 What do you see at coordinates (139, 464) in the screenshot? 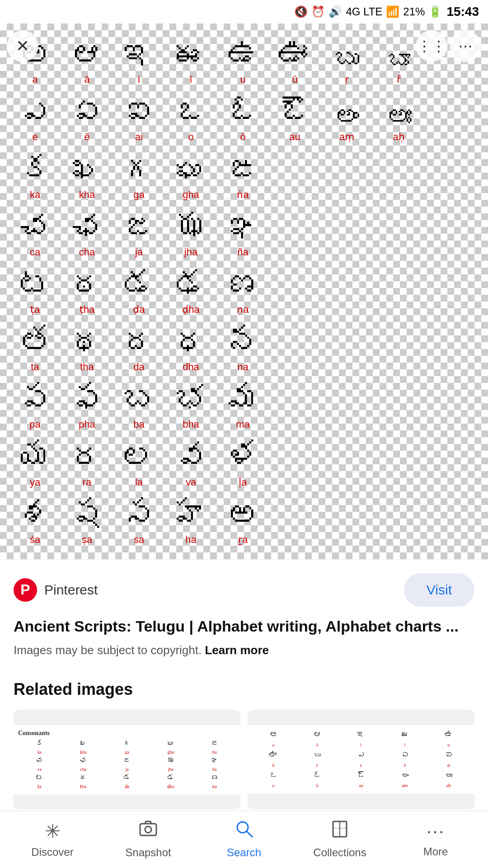
I see `char-la: లla` at bounding box center [139, 464].